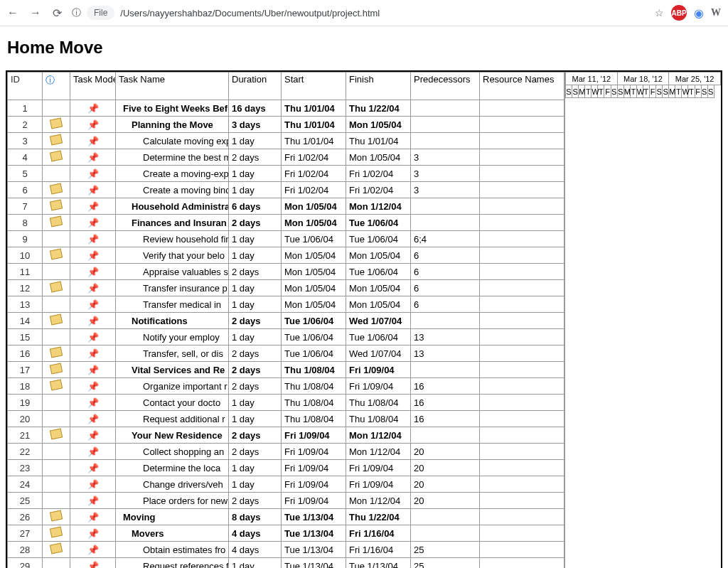  Describe the element at coordinates (286, 485) in the screenshot. I see `task-row: 24📌Change drivers/veh1 dayFri 1/09/04Fri…` at that location.